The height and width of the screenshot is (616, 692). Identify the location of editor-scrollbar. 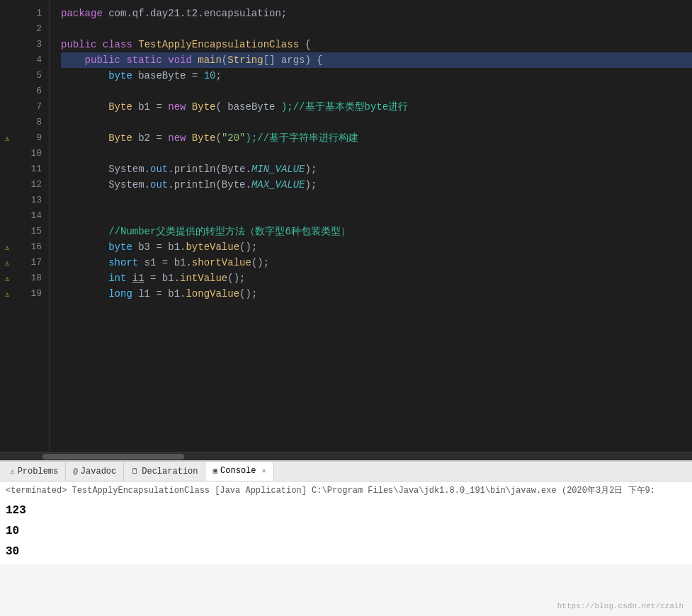
(346, 456).